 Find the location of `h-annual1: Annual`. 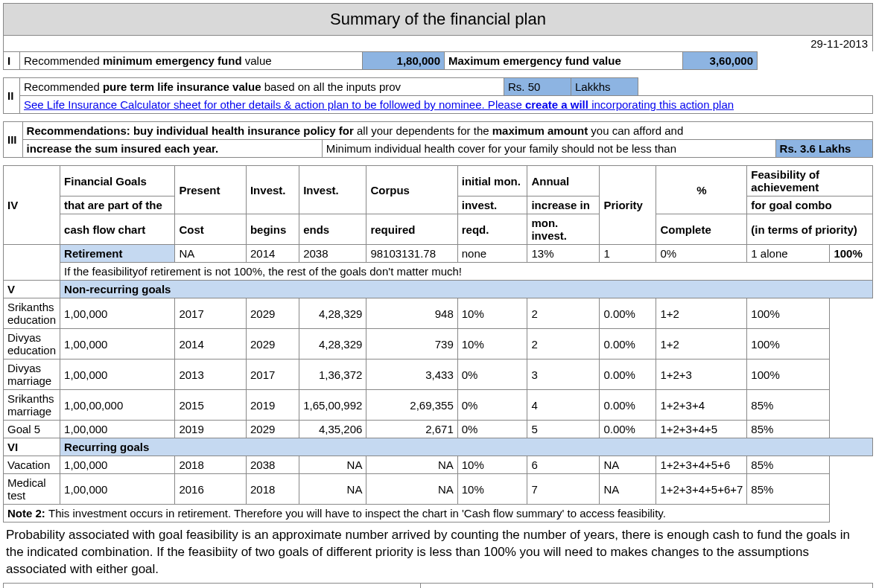

h-annual1: Annual is located at coordinates (563, 182).